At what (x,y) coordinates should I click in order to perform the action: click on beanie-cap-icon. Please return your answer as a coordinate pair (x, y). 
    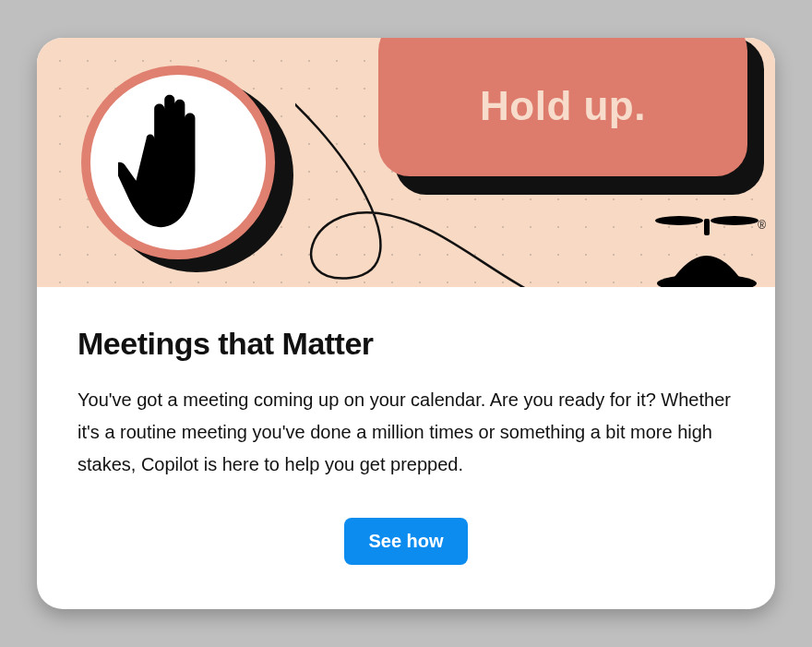
    Looking at the image, I should click on (707, 248).